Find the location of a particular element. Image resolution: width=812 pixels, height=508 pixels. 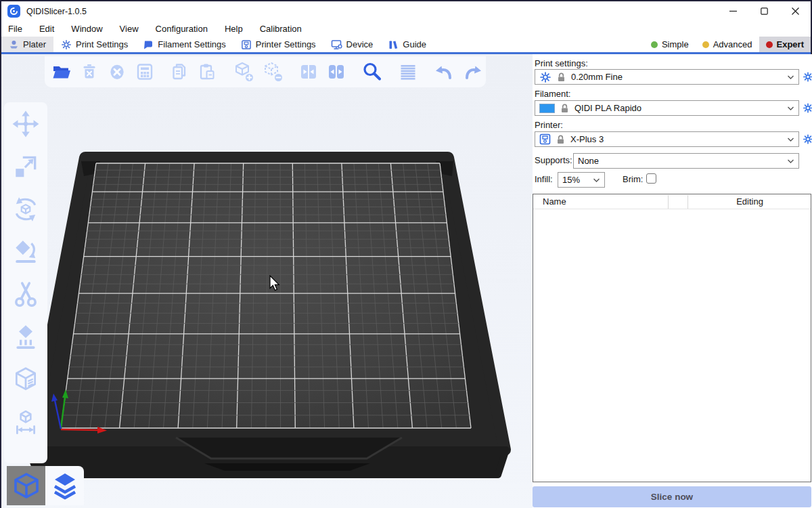

undo-arrow-icon is located at coordinates (444, 72).